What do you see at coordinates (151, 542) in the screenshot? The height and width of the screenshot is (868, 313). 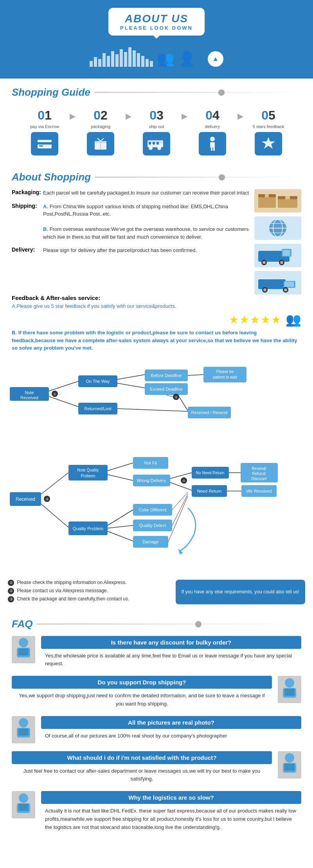 I see `svg-text: Damage` at bounding box center [151, 542].